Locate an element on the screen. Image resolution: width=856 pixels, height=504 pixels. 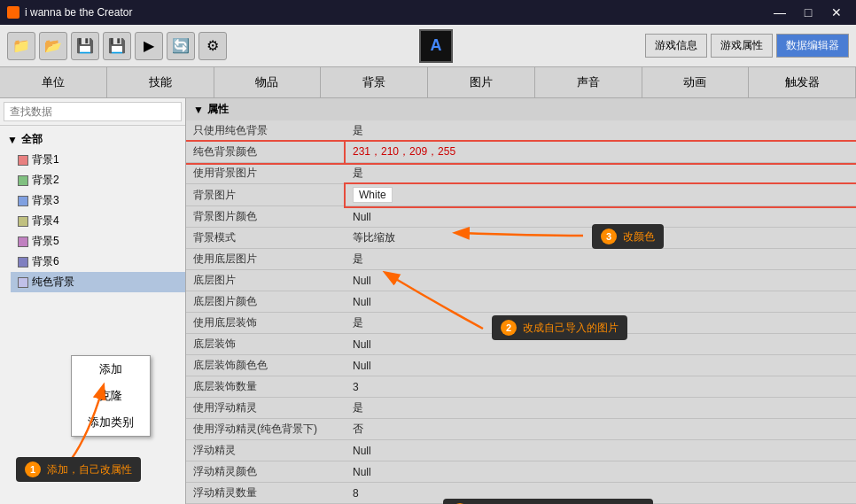
game-info-button: 游戏信息 is located at coordinates (676, 46).